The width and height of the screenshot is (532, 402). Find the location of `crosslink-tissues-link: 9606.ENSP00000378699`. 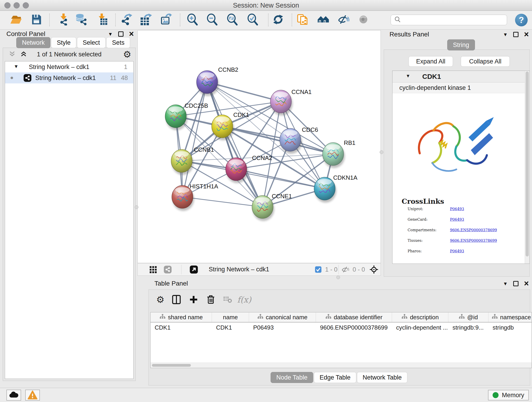

crosslink-tissues-link: 9606.ENSP00000378699 is located at coordinates (473, 241).